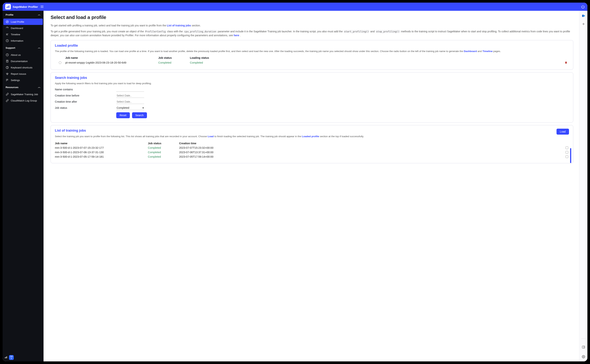 The width and height of the screenshot is (590, 364). What do you see at coordinates (7, 28) in the screenshot?
I see `speedometer-icon` at bounding box center [7, 28].